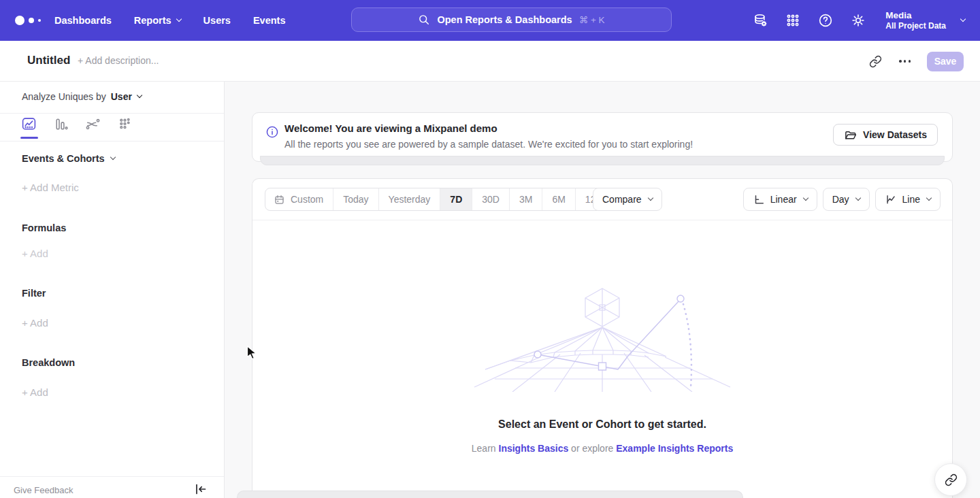 The height and width of the screenshot is (498, 980). Describe the element at coordinates (68, 159) in the screenshot. I see `section-events-cohorts: Events & Cohorts` at that location.